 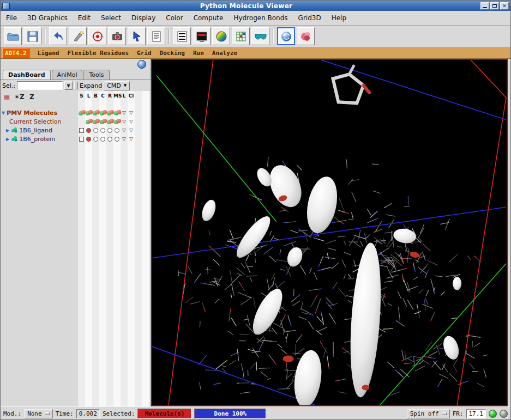 What do you see at coordinates (136, 36) in the screenshot?
I see `cursor-icon` at bounding box center [136, 36].